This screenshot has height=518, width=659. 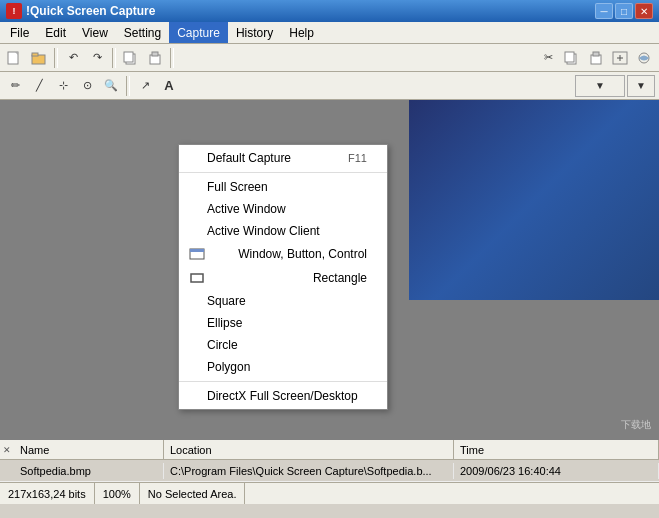 I want to click on eyedrop-tool: 🔍, so click(x=111, y=86).